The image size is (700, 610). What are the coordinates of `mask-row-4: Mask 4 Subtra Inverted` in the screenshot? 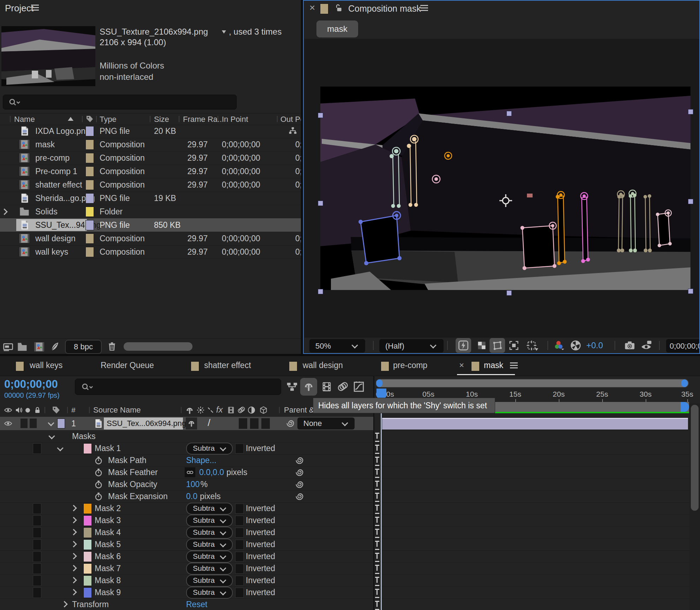 It's located at (350, 533).